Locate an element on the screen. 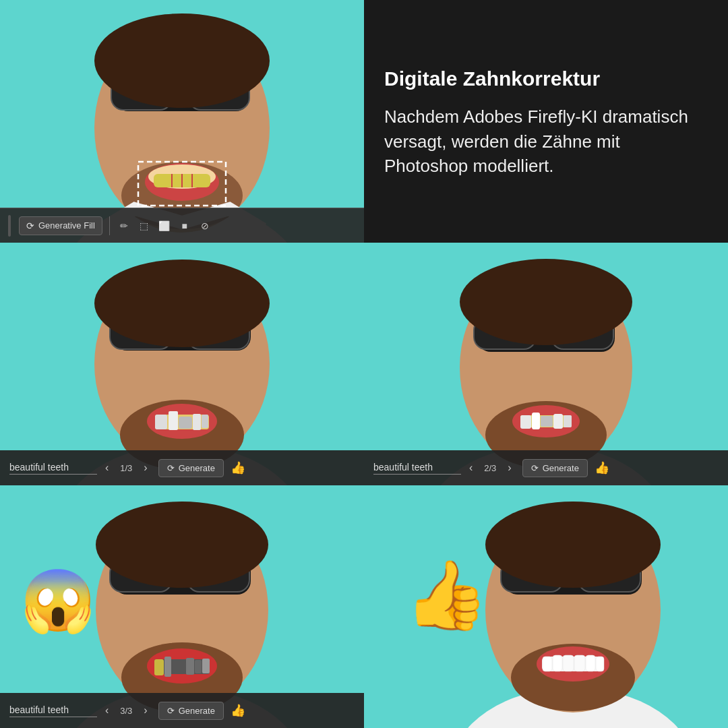  toolbar-divider-left is located at coordinates (9, 226).